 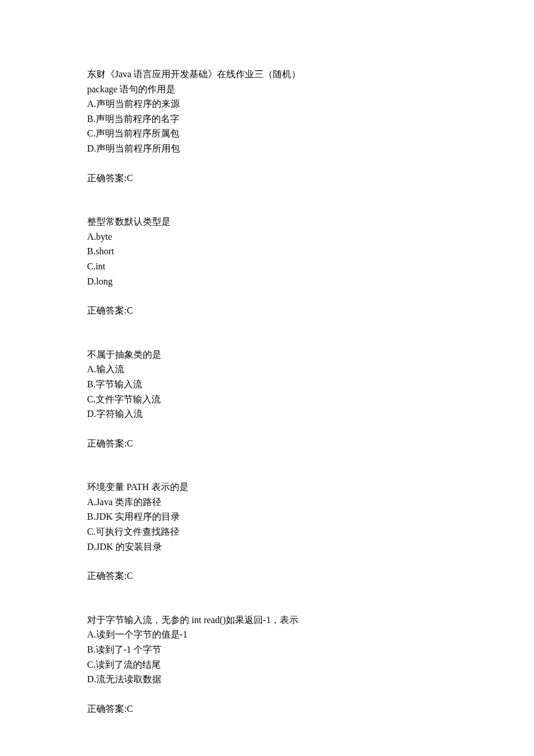 What do you see at coordinates (267, 237) in the screenshot?
I see `option-a: A.byte` at bounding box center [267, 237].